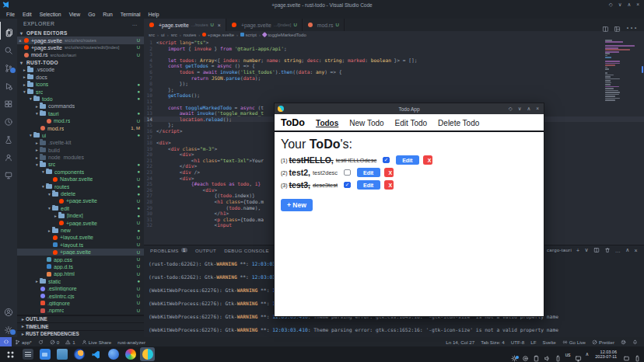 Image resolution: width=644 pixels, height=362 pixels. I want to click on tree-folder-new: ▸new●, so click(81, 230).